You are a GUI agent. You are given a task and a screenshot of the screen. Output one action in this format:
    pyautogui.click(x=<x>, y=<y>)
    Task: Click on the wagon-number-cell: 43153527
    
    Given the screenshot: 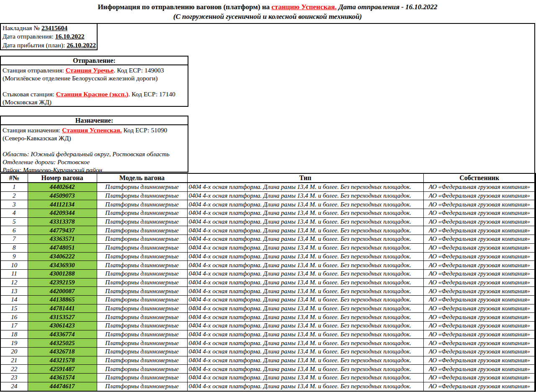 What is the action you would take?
    pyautogui.click(x=62, y=317)
    